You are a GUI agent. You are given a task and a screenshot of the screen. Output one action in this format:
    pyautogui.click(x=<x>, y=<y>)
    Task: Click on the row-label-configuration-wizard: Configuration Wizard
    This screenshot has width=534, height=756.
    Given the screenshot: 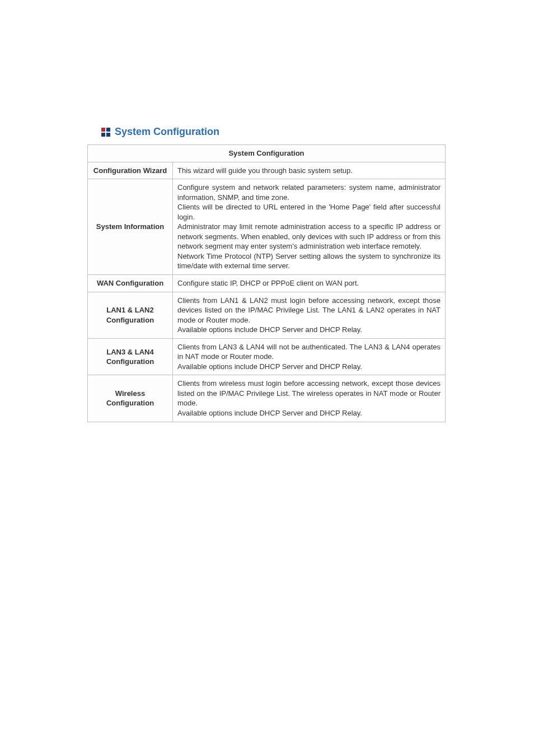 What is the action you would take?
    pyautogui.click(x=130, y=170)
    